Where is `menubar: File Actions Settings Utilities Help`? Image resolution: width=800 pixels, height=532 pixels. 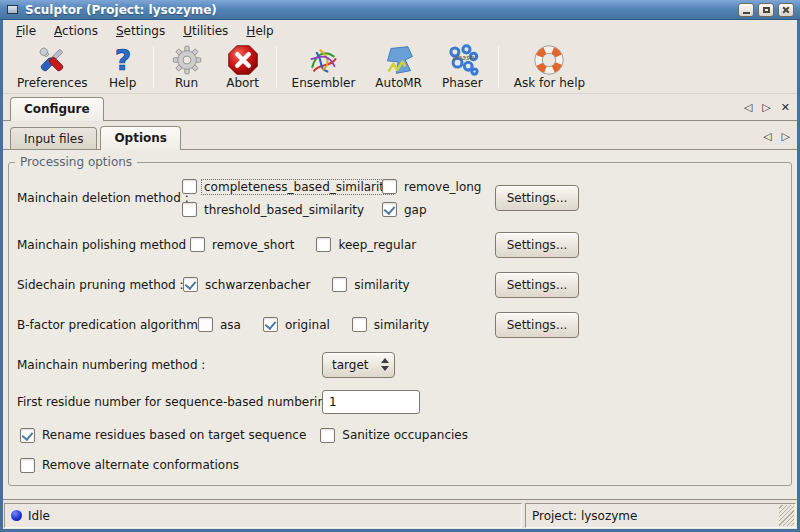 menubar: File Actions Settings Utilities Help is located at coordinates (400, 31).